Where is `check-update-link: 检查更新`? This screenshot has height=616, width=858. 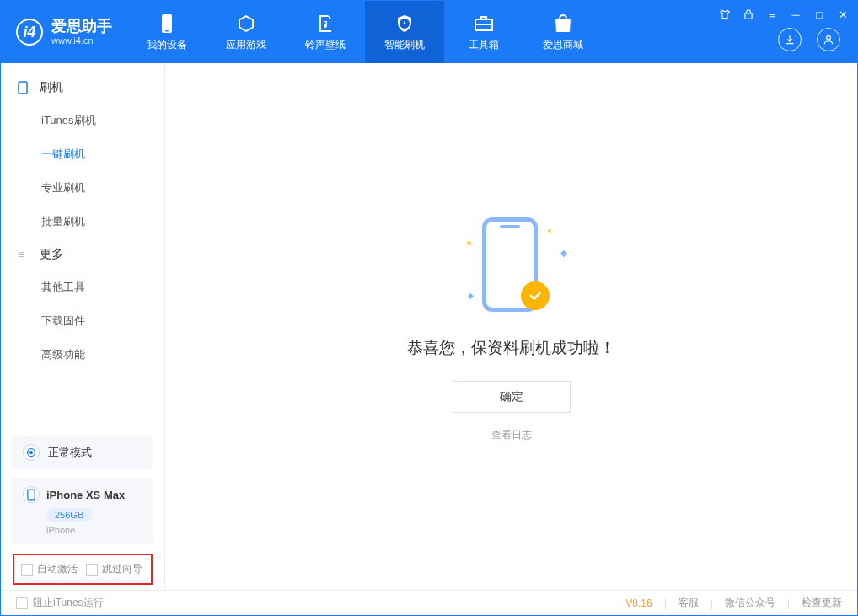
check-update-link: 检查更新 is located at coordinates (822, 603).